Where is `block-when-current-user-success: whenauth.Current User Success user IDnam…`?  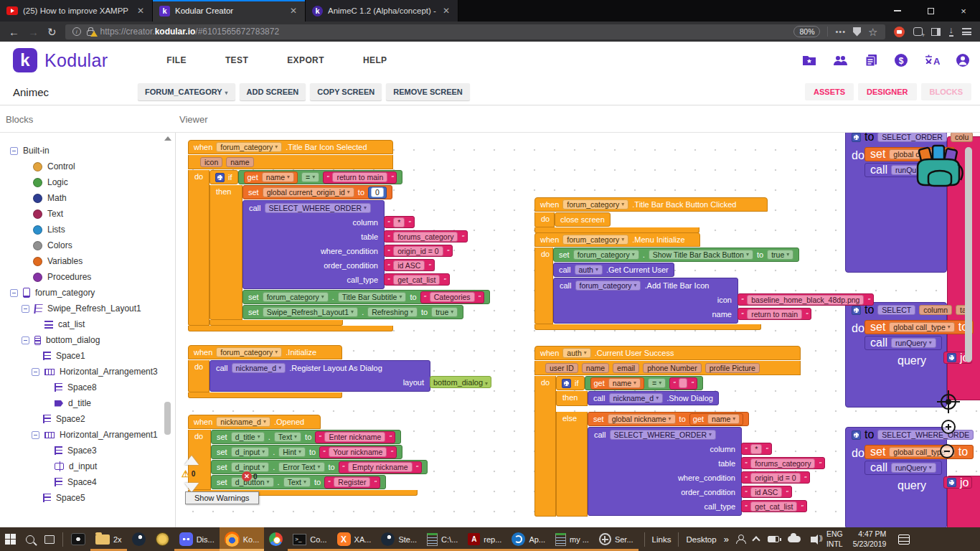
block-when-current-user-success: whenauth.Current User Success user IDnam… is located at coordinates (667, 431).